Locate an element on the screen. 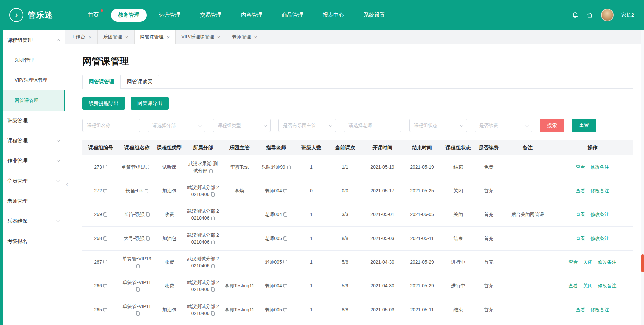 The image size is (644, 325). home-icon is located at coordinates (590, 15).